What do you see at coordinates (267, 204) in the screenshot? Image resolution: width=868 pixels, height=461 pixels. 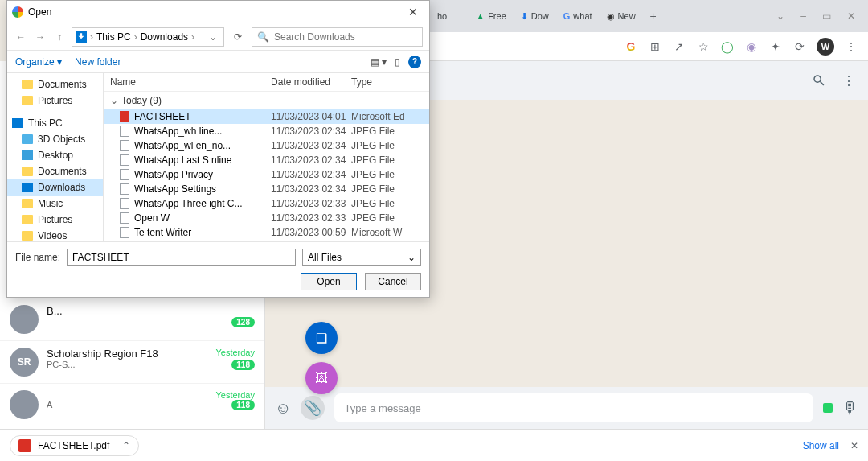 I see `file-row: WhatsApp Three ight C...11/03/2023 02:33…` at bounding box center [267, 204].